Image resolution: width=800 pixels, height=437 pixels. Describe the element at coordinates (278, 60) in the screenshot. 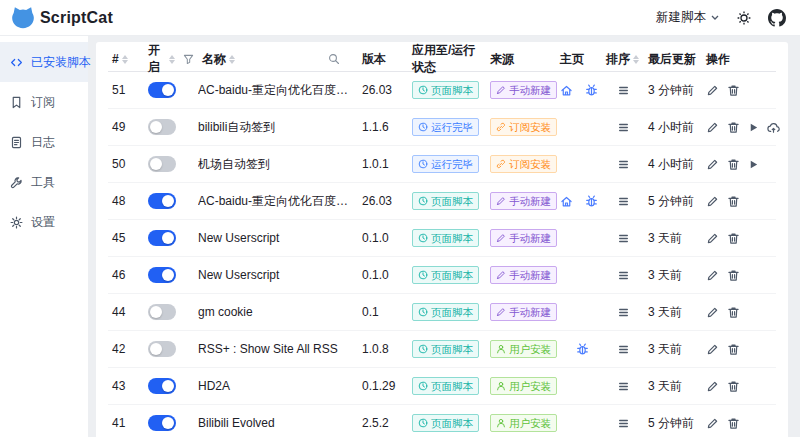

I see `column-header: 名称` at that location.